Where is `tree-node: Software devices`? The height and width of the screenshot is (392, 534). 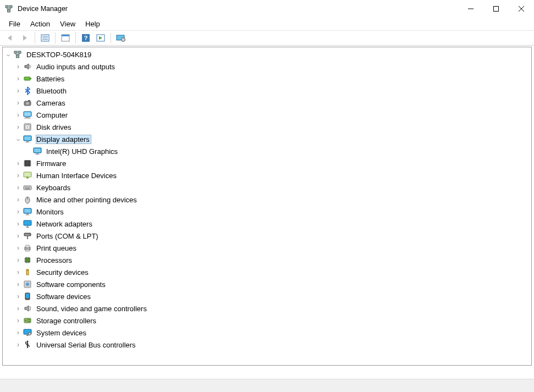
tree-node: Software devices is located at coordinates (267, 296).